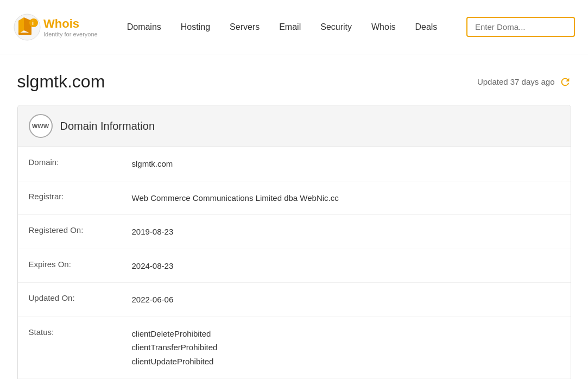 The image size is (588, 379). Describe the element at coordinates (80, 264) in the screenshot. I see `info-row-label: Expires On:` at that location.